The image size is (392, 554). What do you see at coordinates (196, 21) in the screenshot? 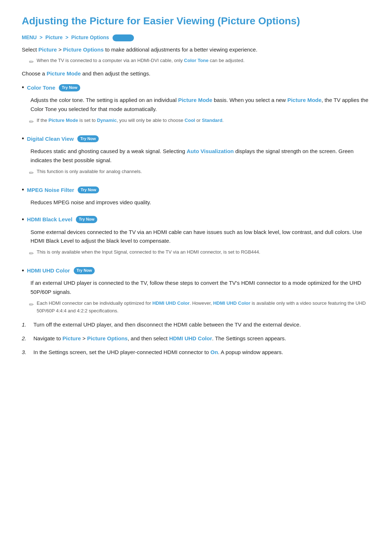
I see `page-title: Adjusting the Picture for Easier Viewing…` at bounding box center [196, 21].